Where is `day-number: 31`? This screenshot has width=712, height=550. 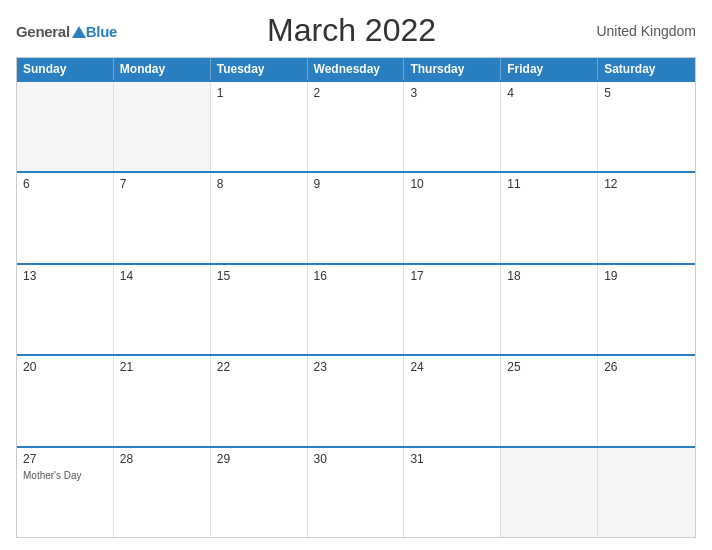 day-number: 31 is located at coordinates (452, 459).